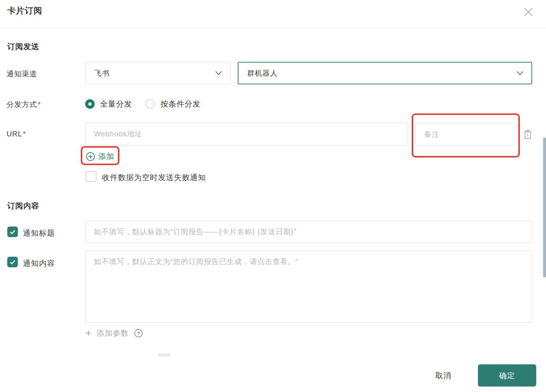  Describe the element at coordinates (22, 74) in the screenshot. I see `channel-label: 通知渠道` at that location.